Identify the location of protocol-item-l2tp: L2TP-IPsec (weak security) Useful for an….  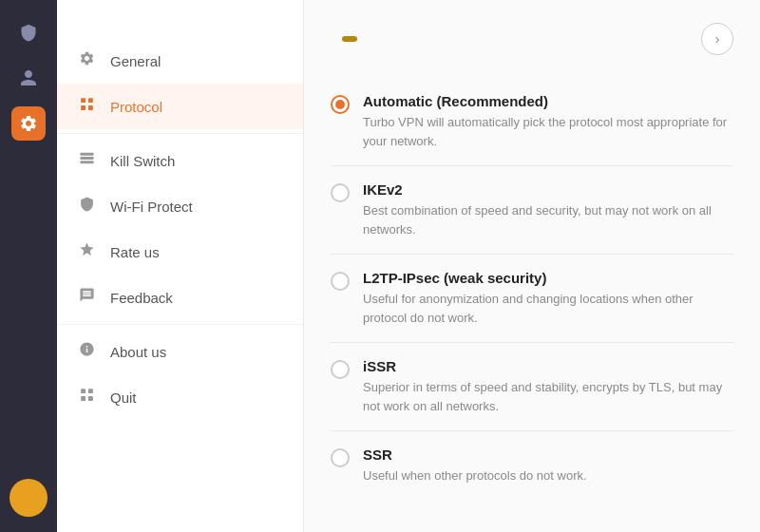
(532, 298).